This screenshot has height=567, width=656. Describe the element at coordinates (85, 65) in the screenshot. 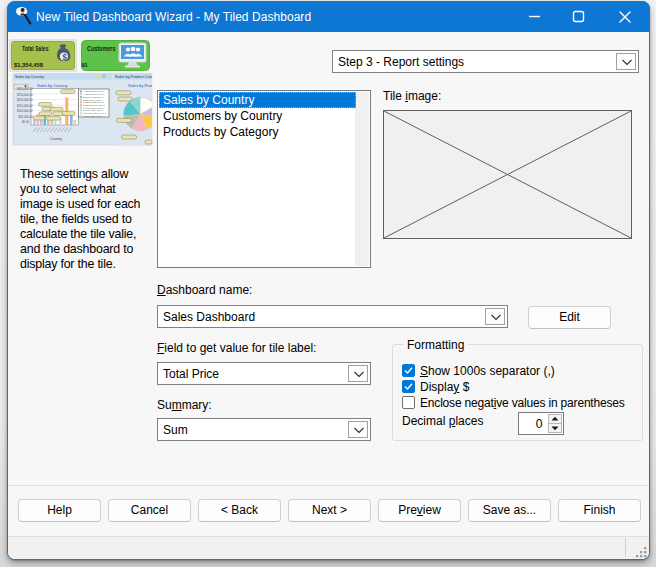

I see `svg-text: 91` at that location.